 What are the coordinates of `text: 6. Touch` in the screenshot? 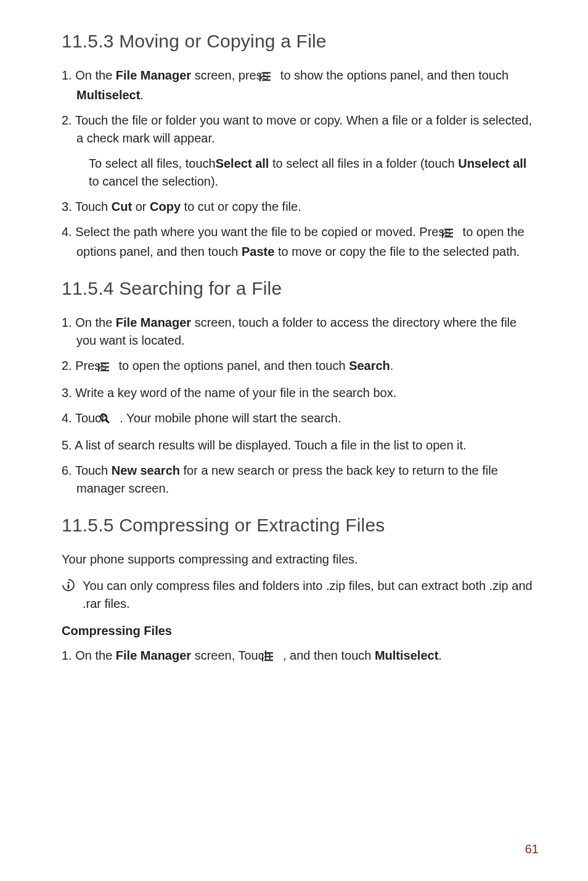 It's located at (86, 470).